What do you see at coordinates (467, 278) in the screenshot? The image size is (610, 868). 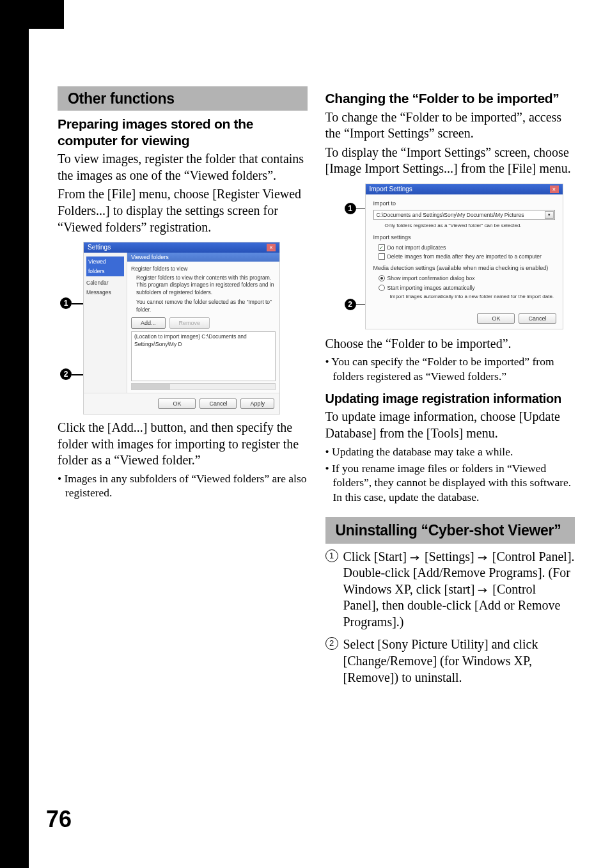 I see `radio-show-dialog: Show import confirmation dialog box` at bounding box center [467, 278].